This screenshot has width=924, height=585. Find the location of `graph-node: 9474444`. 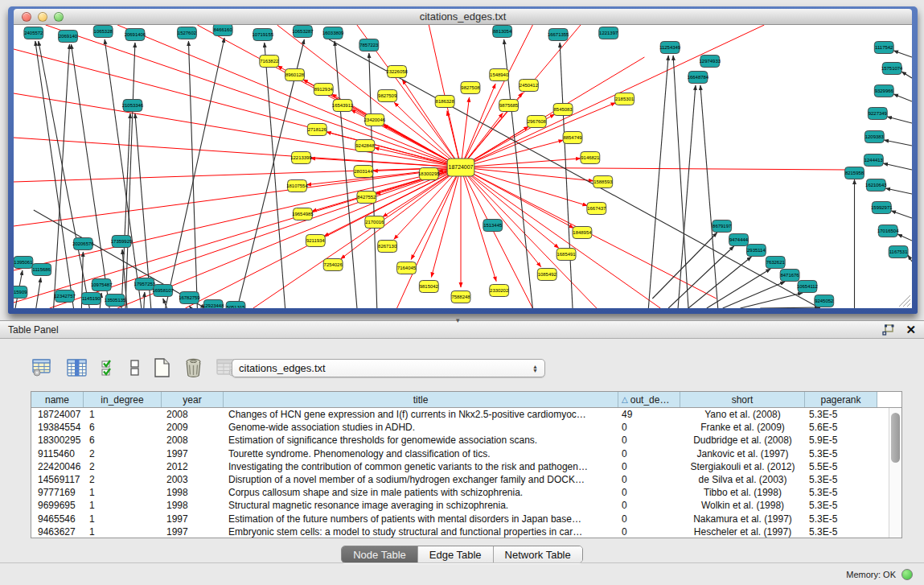

graph-node: 9474444 is located at coordinates (739, 240).